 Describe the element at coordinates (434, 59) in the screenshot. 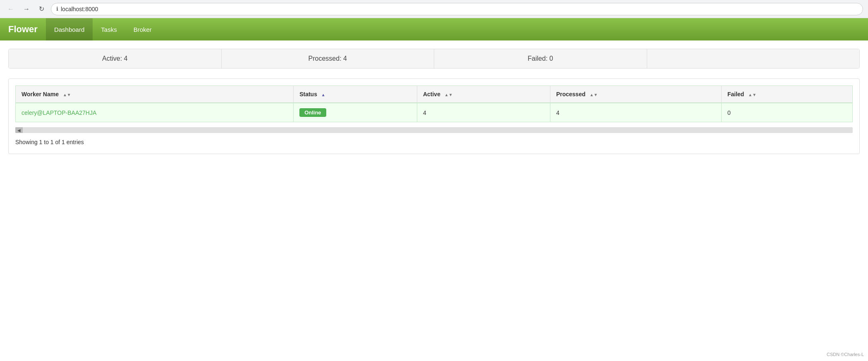

I see `stats-bar: Active: 4 Processed: 4 Failed: 0` at that location.